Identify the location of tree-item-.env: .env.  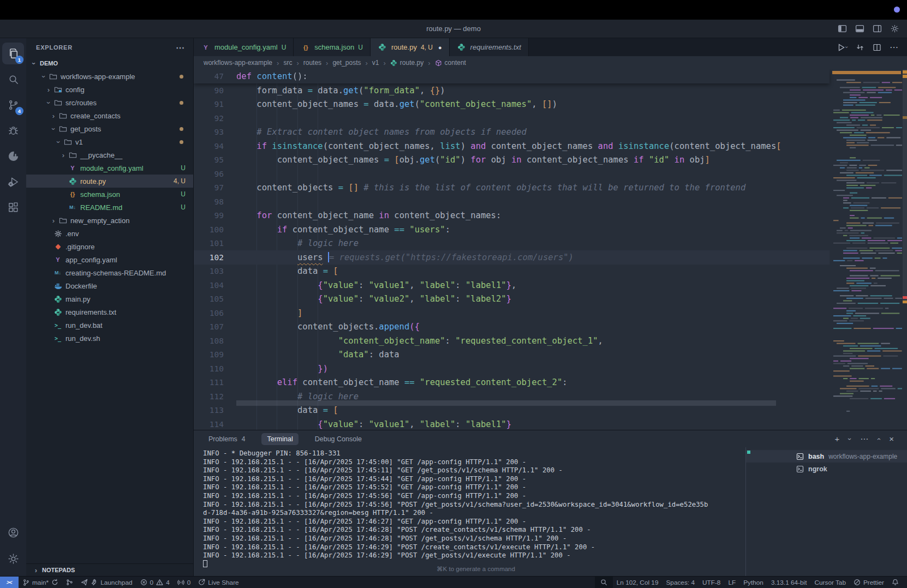
(110, 233).